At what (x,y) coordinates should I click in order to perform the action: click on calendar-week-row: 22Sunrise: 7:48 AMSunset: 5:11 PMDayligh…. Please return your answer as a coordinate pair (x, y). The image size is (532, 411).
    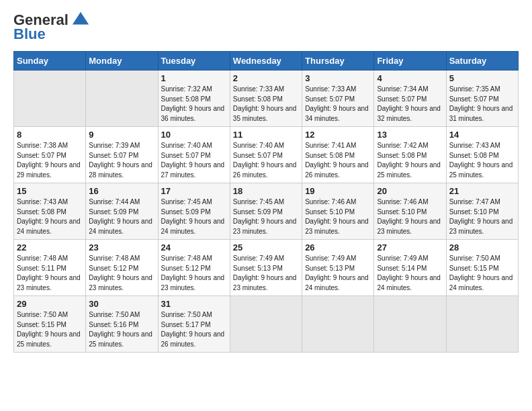
    Looking at the image, I should click on (266, 268).